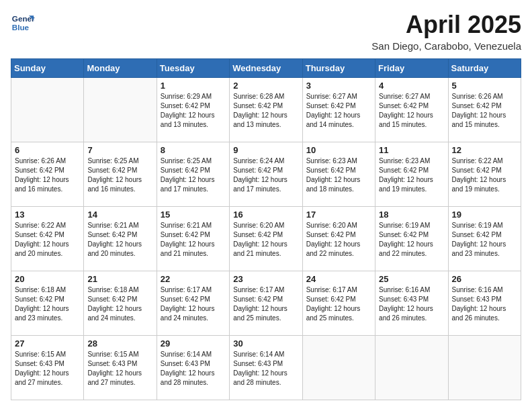 The image size is (532, 411). I want to click on day-number: 20, so click(47, 279).